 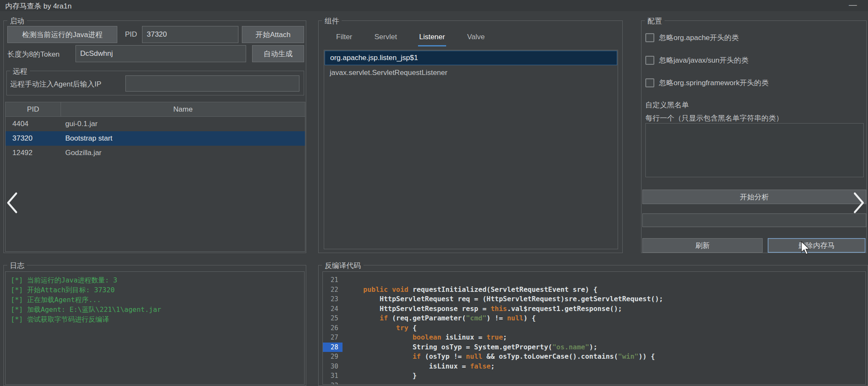 What do you see at coordinates (594, 383) in the screenshot?
I see `code-line: 32` at bounding box center [594, 383].